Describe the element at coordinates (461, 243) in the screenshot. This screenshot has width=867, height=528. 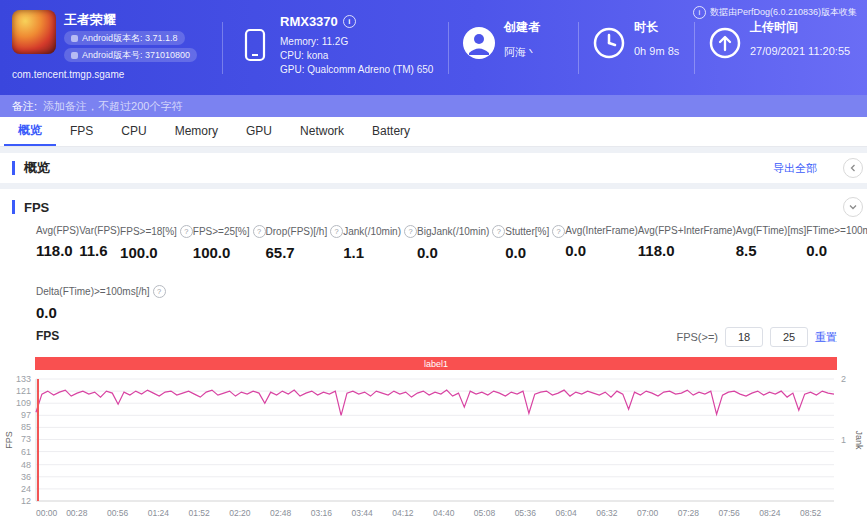
I see `metric: BigJank(/10min)?0.0` at that location.